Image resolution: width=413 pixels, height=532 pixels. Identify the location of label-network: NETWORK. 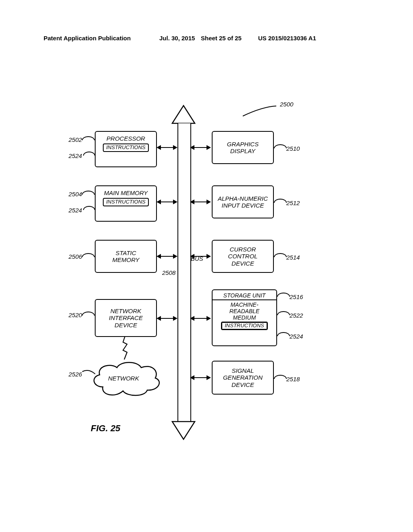
(123, 378).